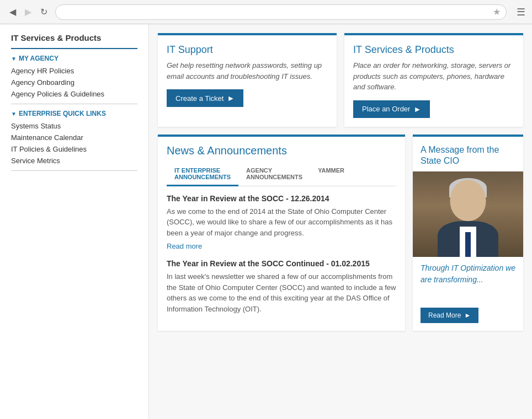  What do you see at coordinates (434, 76) in the screenshot?
I see `it-services-desc: Place an order for networking, storage, …` at bounding box center [434, 76].